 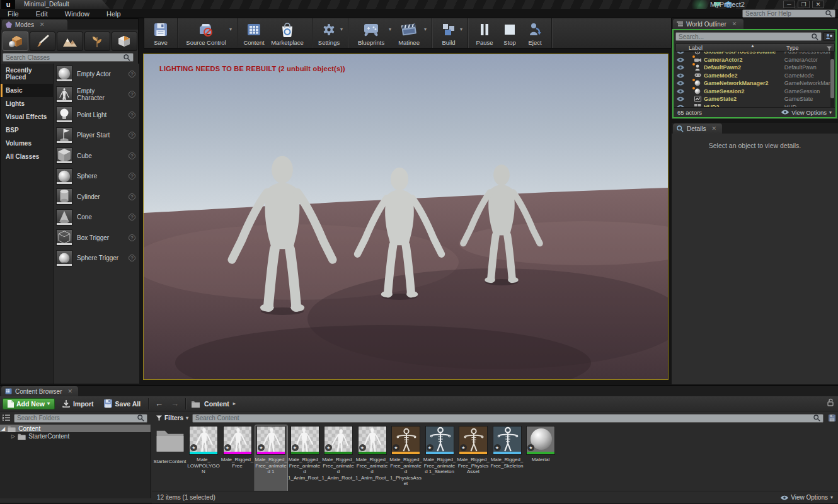 I want to click on search-folders-input, so click(x=77, y=418).